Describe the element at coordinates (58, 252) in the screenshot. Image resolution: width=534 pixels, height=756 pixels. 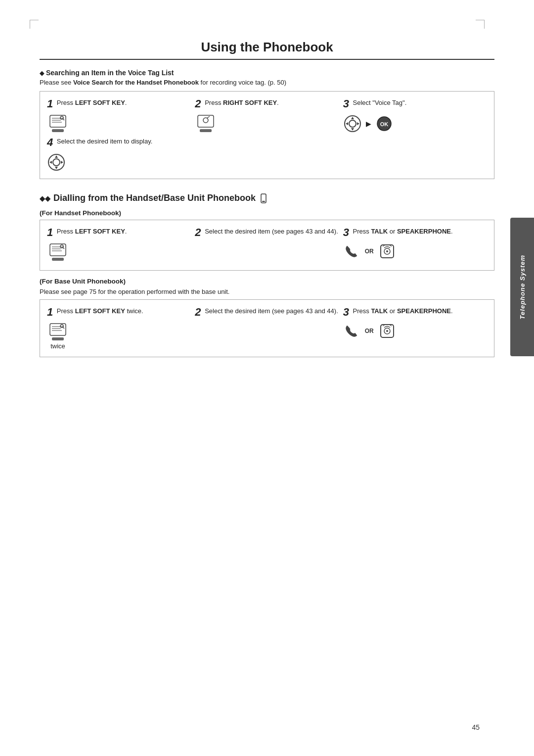
I see `phonebook-svg-hs1` at that location.